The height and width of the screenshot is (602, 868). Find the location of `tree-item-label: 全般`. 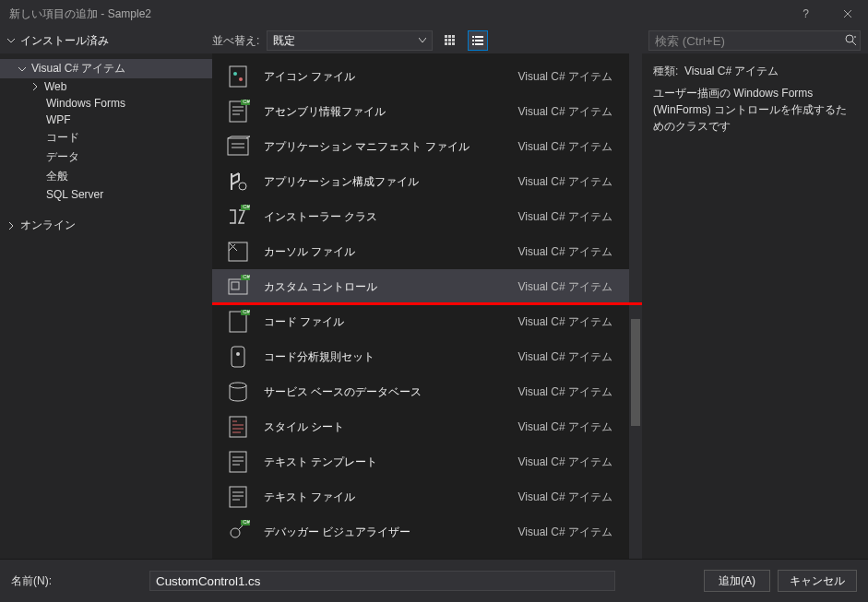

tree-item-label: 全般 is located at coordinates (57, 177).